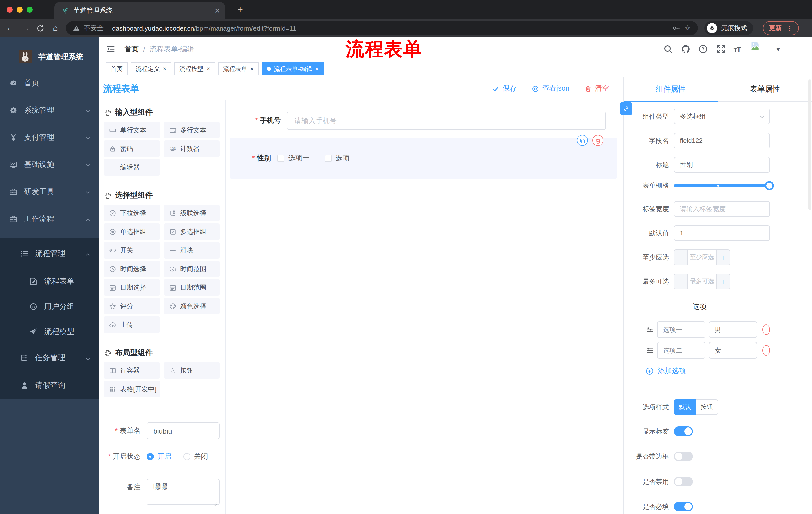 The width and height of the screenshot is (812, 514). I want to click on gender-option-2-checkbox: 选项二, so click(341, 158).